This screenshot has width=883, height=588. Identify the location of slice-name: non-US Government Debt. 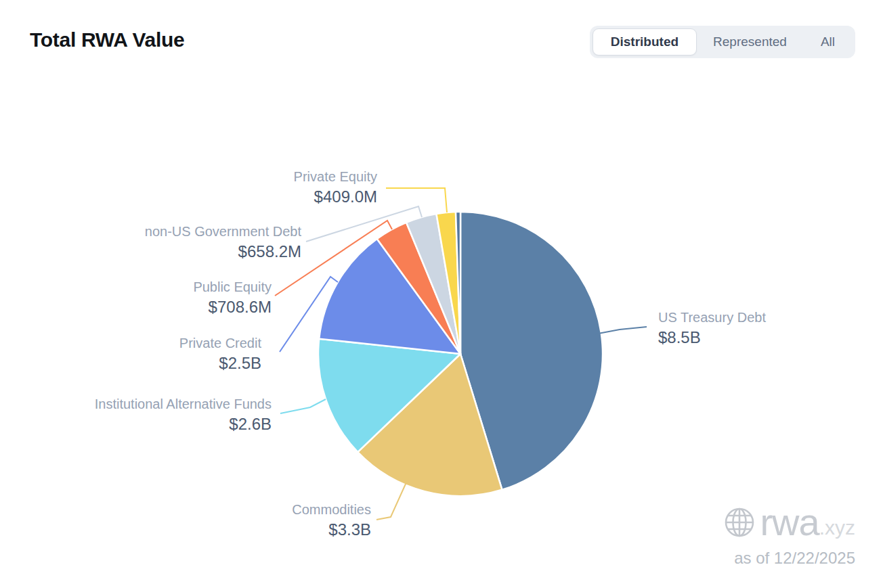
(223, 231).